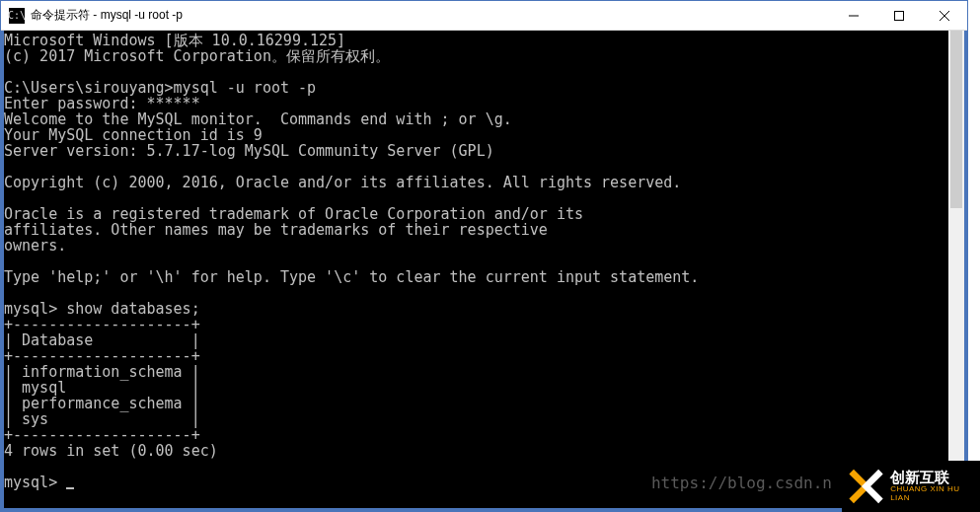  I want to click on minimize-icon, so click(854, 16).